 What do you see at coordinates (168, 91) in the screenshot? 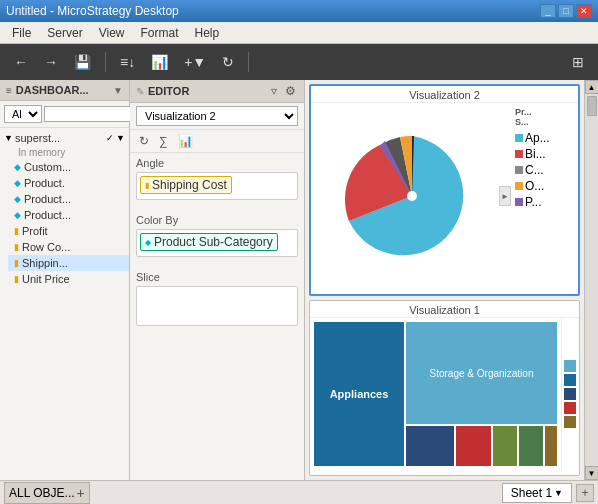
I see `editor-tab-label: EDITOR` at bounding box center [168, 91].